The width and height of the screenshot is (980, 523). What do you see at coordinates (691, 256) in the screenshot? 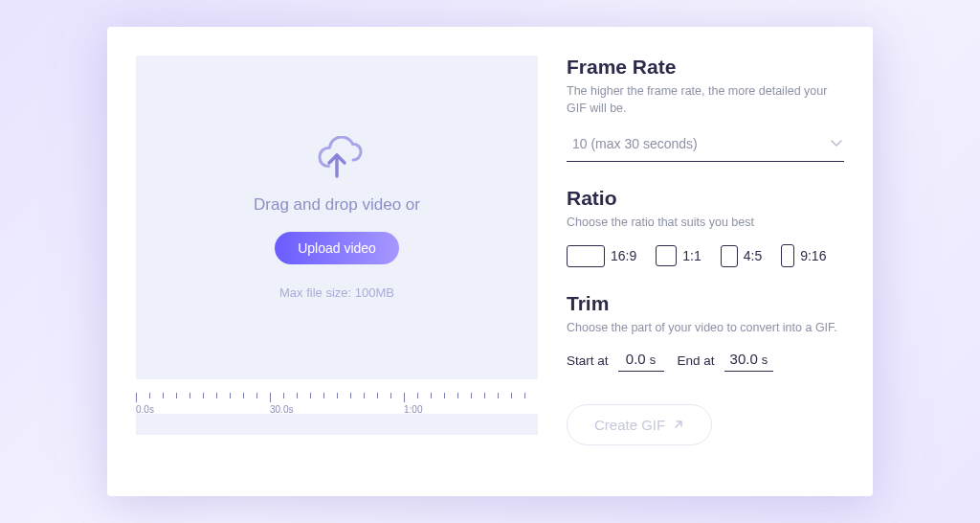
I see `ratio-label: 1:1` at bounding box center [691, 256].